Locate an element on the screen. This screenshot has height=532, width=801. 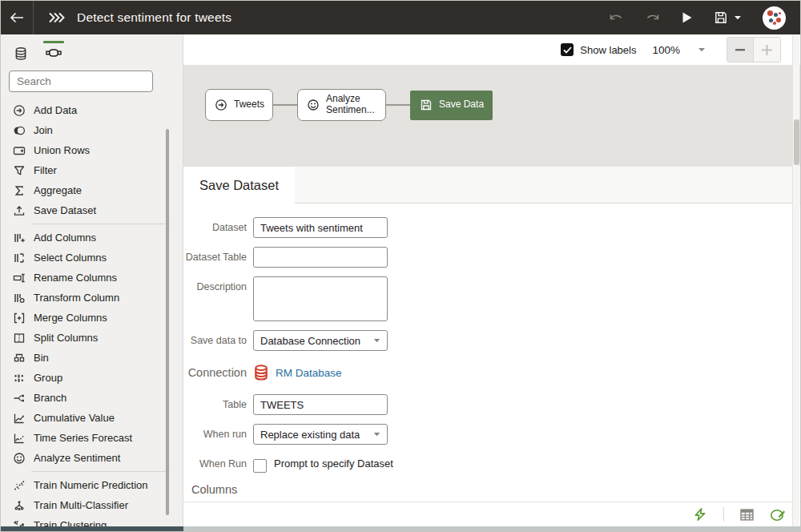
canvas-toolbar: Show labels 100% is located at coordinates (492, 50).